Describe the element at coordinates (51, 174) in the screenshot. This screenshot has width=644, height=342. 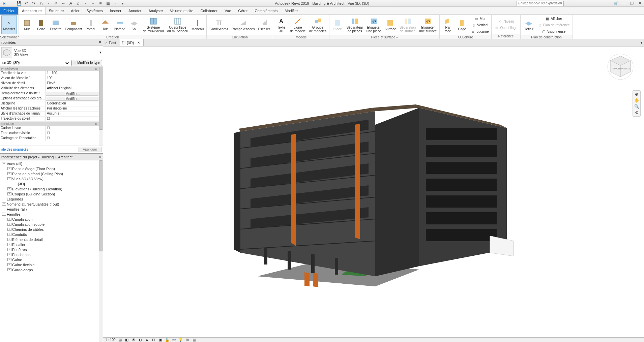
I see `tree-node: +Plans de plafond (Ceiling Plan)` at that location.